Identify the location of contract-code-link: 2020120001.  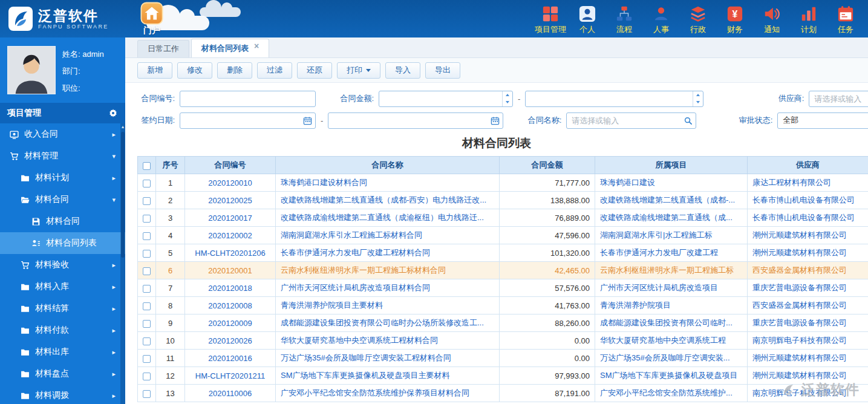
(230, 271).